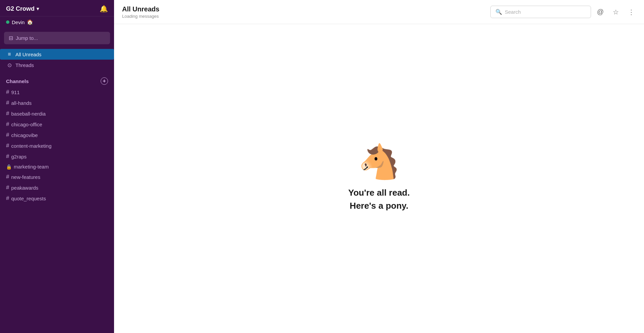  What do you see at coordinates (9, 167) in the screenshot?
I see `lock-icon: 🔒` at bounding box center [9, 167].